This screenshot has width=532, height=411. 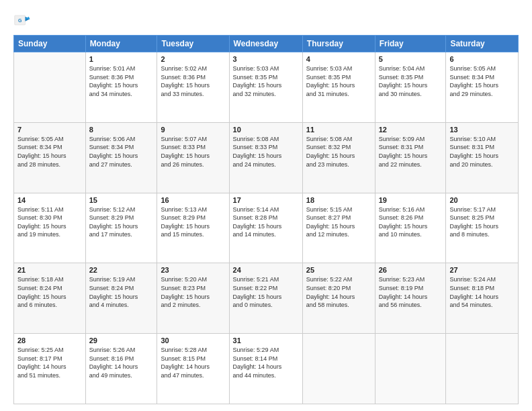 What do you see at coordinates (411, 152) in the screenshot?
I see `day-info: Sunrise: 5:09 AMSunset: 8:31 PMDaylight:…` at bounding box center [411, 152].